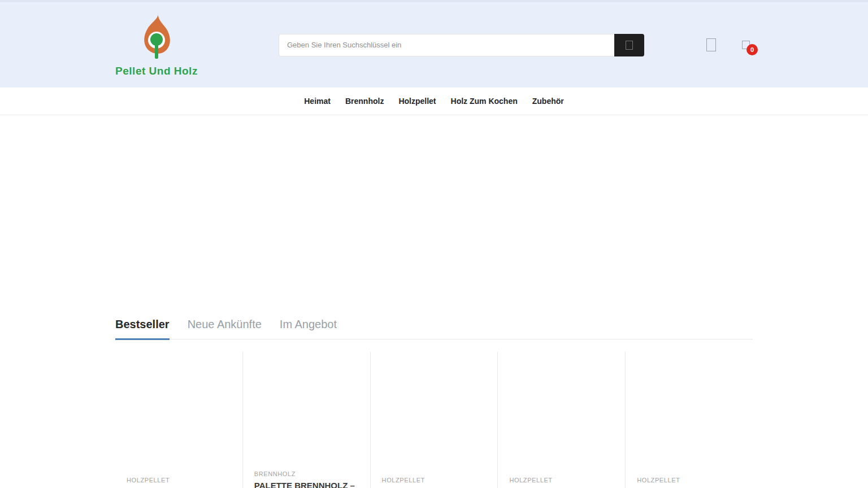  I want to click on search-button, so click(630, 45).